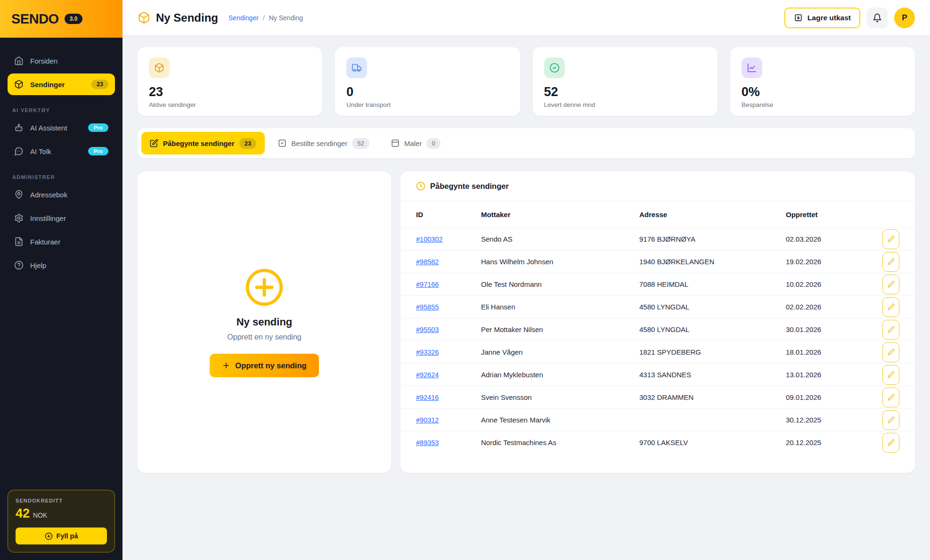 The image size is (930, 560). I want to click on sidebar-item-label: AI Assistent, so click(49, 128).